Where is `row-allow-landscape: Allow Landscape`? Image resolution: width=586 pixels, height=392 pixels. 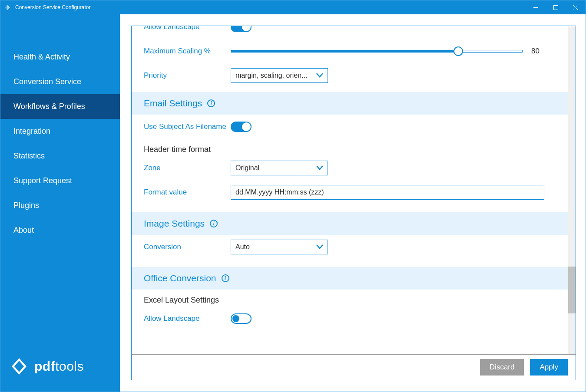 row-allow-landscape: Allow Landscape is located at coordinates (350, 319).